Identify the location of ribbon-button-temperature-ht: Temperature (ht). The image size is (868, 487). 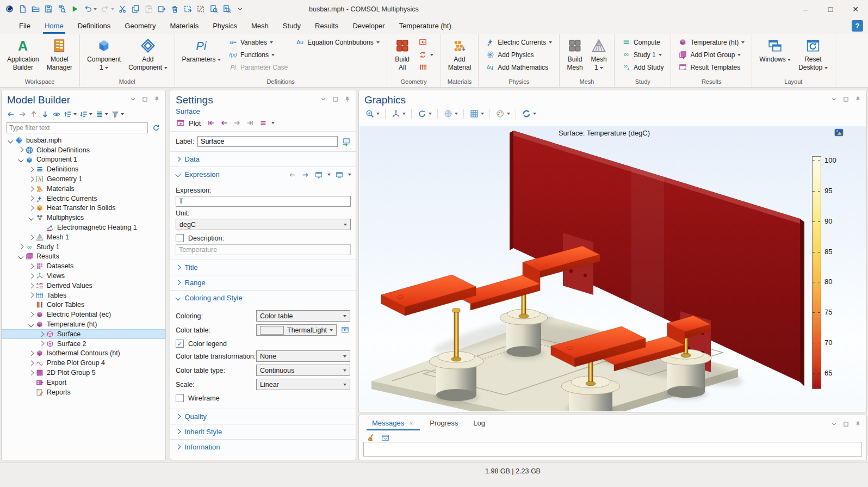
(711, 42).